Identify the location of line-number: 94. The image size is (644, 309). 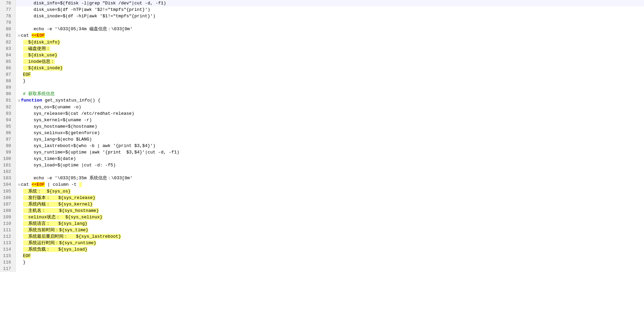
(7, 120).